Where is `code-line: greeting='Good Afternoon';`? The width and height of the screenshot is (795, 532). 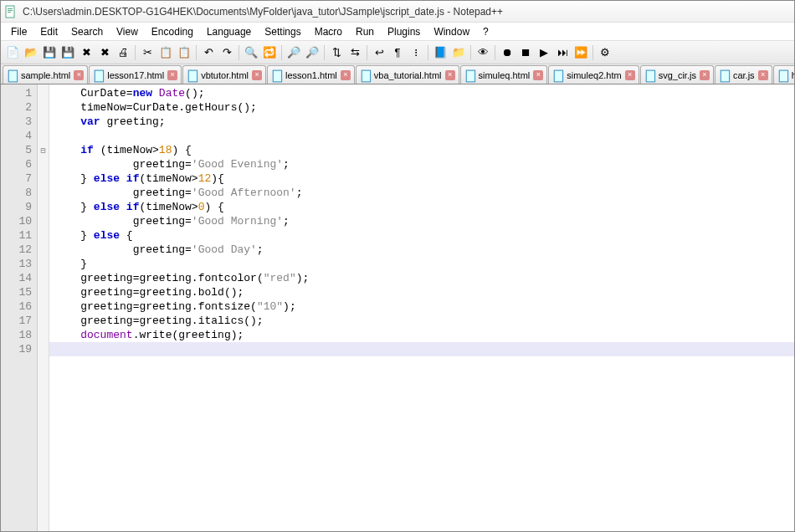 code-line: greeting='Good Afternoon'; is located at coordinates (424, 192).